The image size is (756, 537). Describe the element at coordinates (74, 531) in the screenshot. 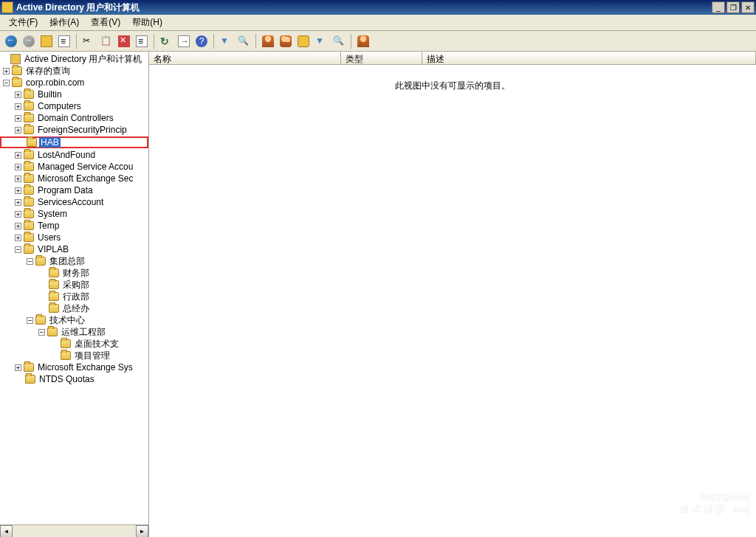

I see `scroll-track` at that location.